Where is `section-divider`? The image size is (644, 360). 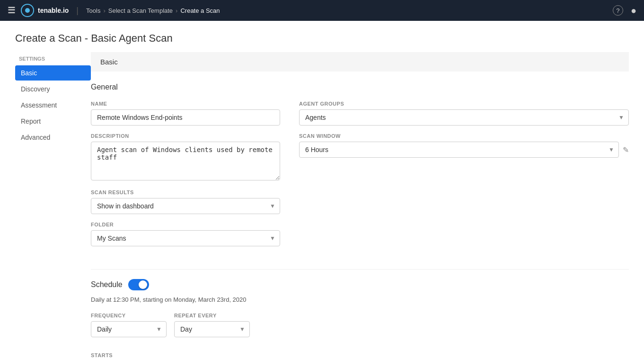
section-divider is located at coordinates (360, 269).